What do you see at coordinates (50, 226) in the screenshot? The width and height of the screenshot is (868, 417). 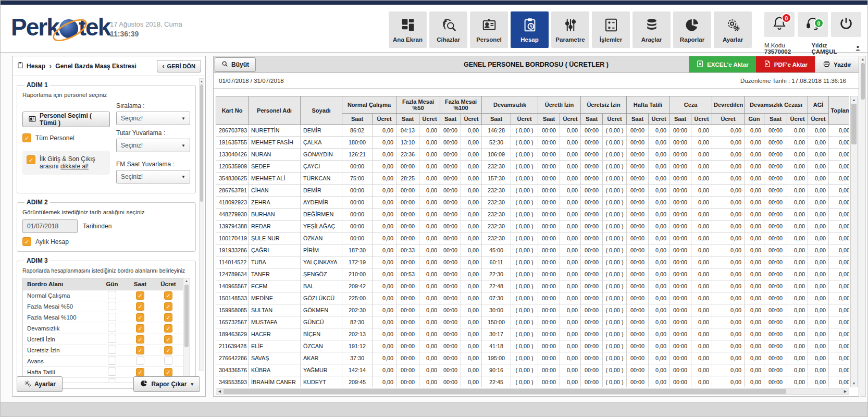 I see `start-date-input: 01/07/2018` at bounding box center [50, 226].